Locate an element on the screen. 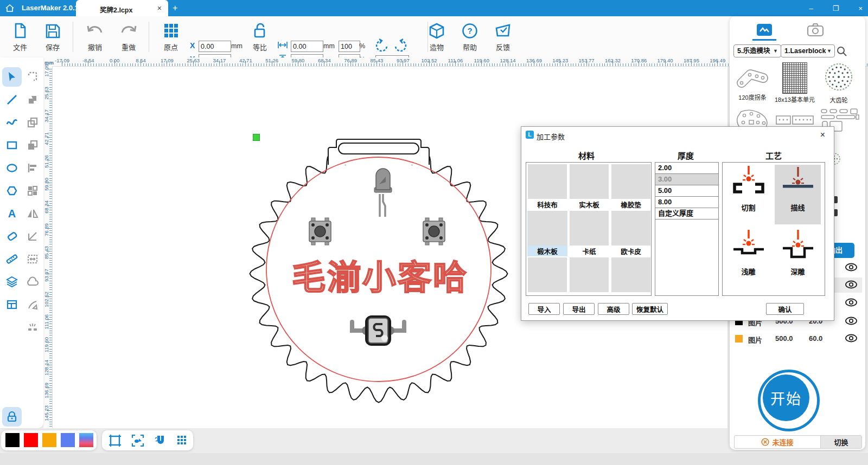 This screenshot has height=465, width=868. palette-orange is located at coordinates (49, 440).